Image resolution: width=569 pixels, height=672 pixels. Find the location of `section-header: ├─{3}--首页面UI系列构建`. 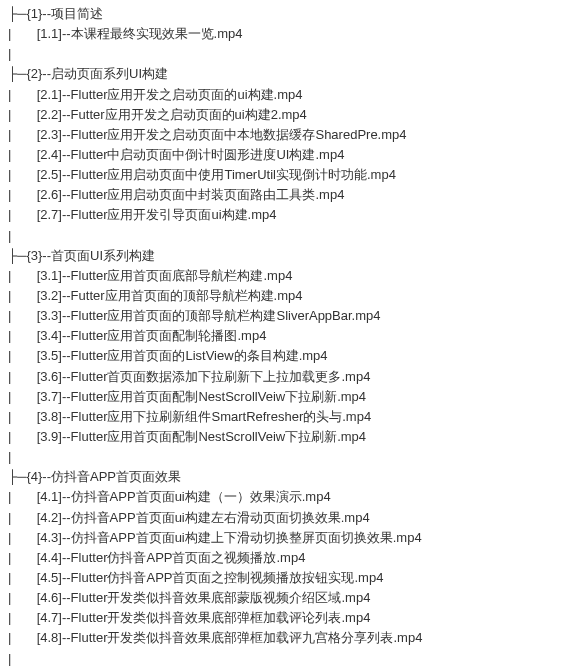

section-header: ├─{3}--首页面UI系列构建 is located at coordinates (284, 256).